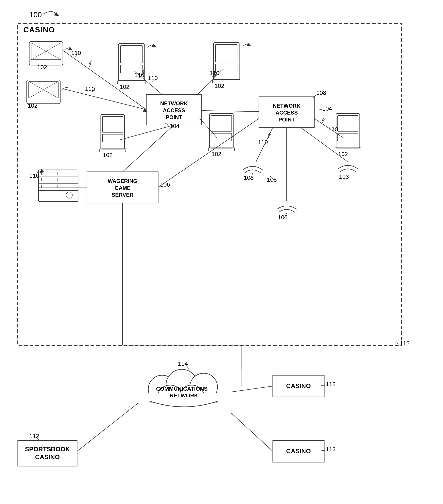 This screenshot has height=504, width=443. I want to click on svg-text: WAGERING, so click(123, 181).